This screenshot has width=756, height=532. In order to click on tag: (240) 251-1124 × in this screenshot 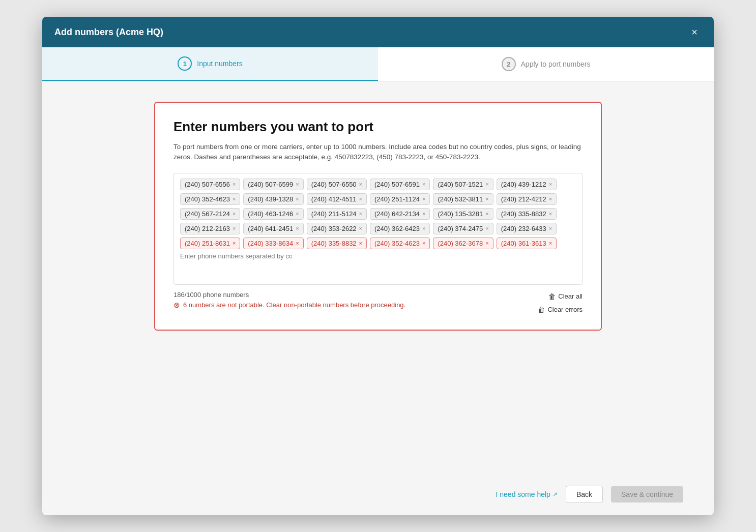, I will do `click(400, 199)`.